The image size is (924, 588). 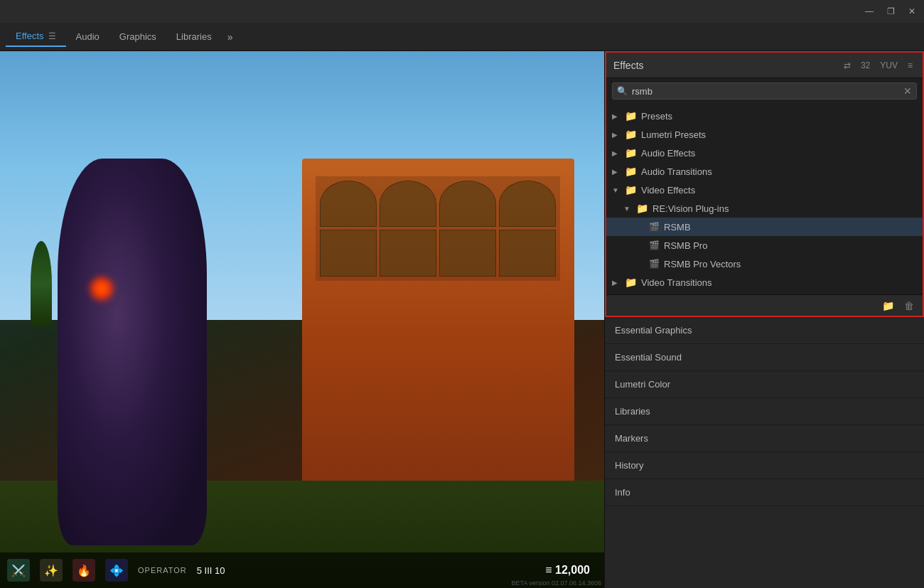 What do you see at coordinates (765, 227) in the screenshot?
I see `tree-item-rsmb: ▶ 🎬 RSMB` at bounding box center [765, 227].